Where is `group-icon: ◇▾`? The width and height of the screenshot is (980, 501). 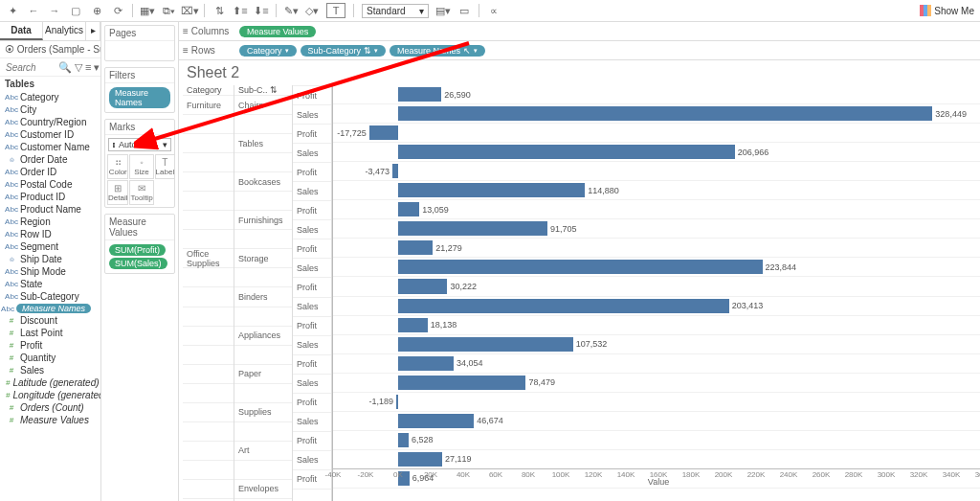
group-icon: ◇▾ is located at coordinates (312, 11).